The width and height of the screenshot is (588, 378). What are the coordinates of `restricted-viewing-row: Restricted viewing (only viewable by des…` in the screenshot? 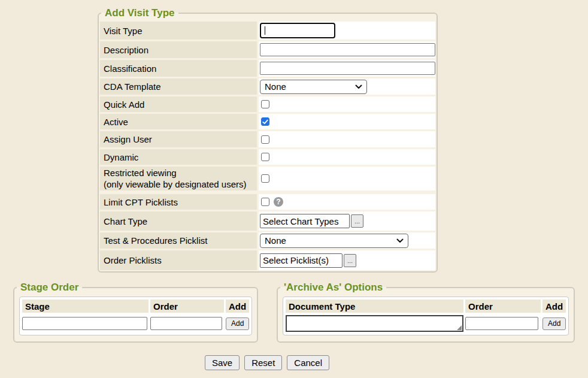 It's located at (268, 179).